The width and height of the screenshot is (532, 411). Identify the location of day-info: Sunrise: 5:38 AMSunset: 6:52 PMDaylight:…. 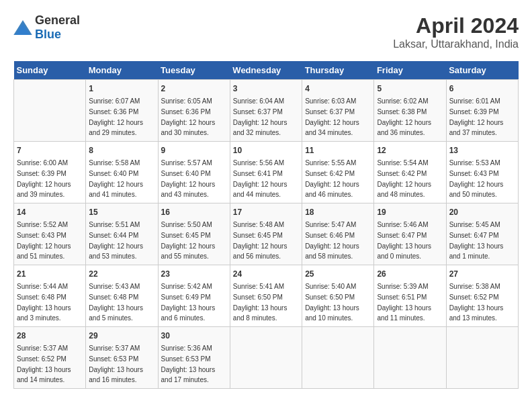
(477, 302).